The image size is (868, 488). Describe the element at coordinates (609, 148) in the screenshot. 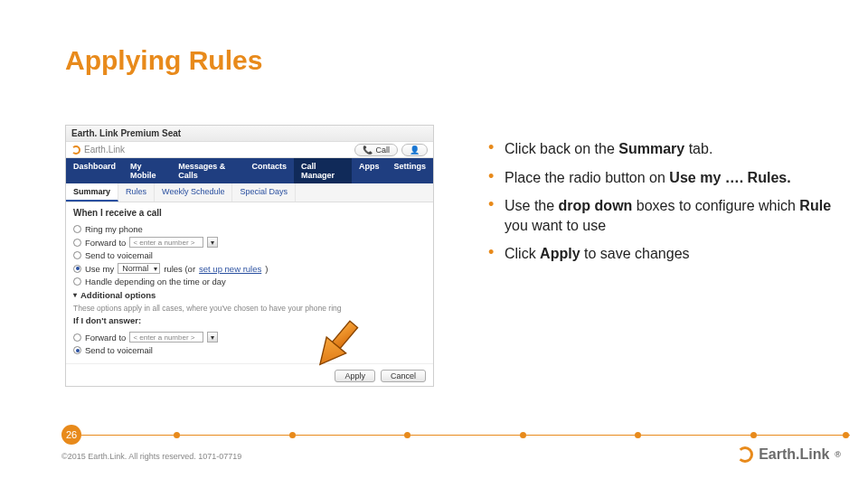

I see `bullet-text: Click back on the Summary tab.` at that location.